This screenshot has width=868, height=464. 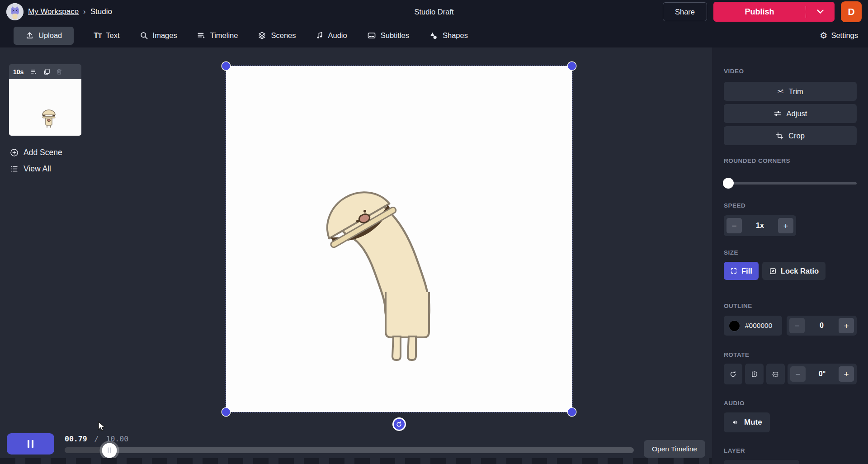 What do you see at coordinates (97, 439) in the screenshot?
I see `time-display: 00.79 / 10.00` at bounding box center [97, 439].